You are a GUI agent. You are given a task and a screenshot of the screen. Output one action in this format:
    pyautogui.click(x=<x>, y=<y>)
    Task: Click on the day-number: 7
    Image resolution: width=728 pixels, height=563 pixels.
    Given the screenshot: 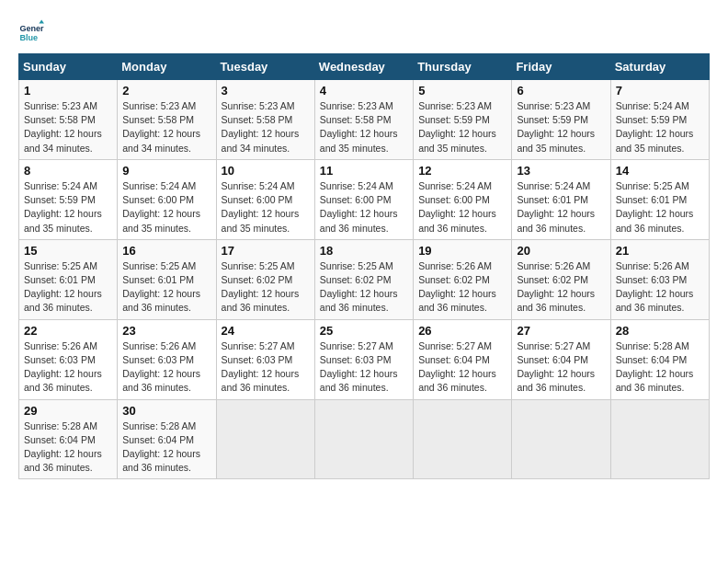 What is the action you would take?
    pyautogui.click(x=660, y=90)
    